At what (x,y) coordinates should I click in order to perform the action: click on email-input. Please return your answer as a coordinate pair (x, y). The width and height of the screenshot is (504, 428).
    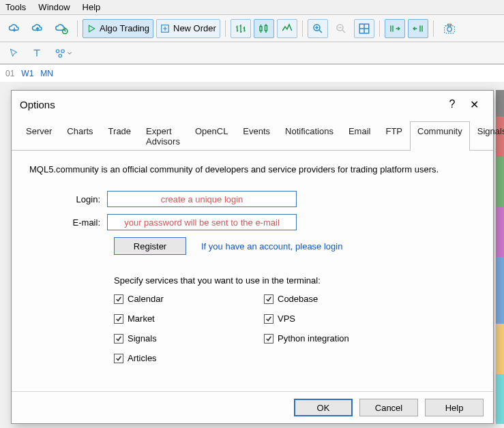
    Looking at the image, I should click on (202, 222).